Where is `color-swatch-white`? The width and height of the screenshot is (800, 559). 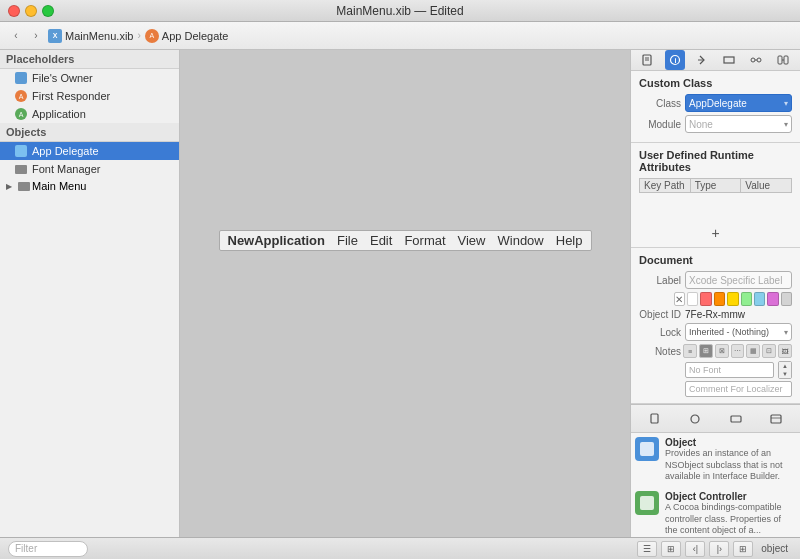 color-swatch-white is located at coordinates (692, 299).